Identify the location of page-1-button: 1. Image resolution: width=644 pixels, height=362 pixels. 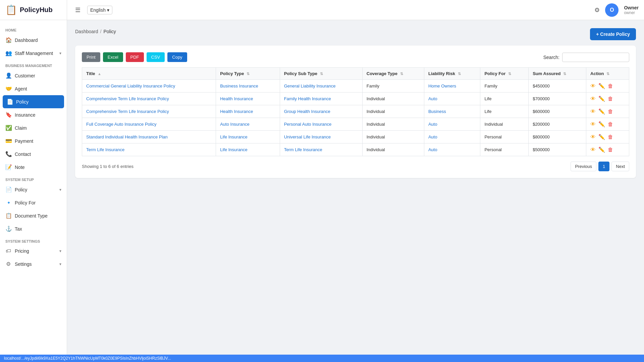
(604, 166).